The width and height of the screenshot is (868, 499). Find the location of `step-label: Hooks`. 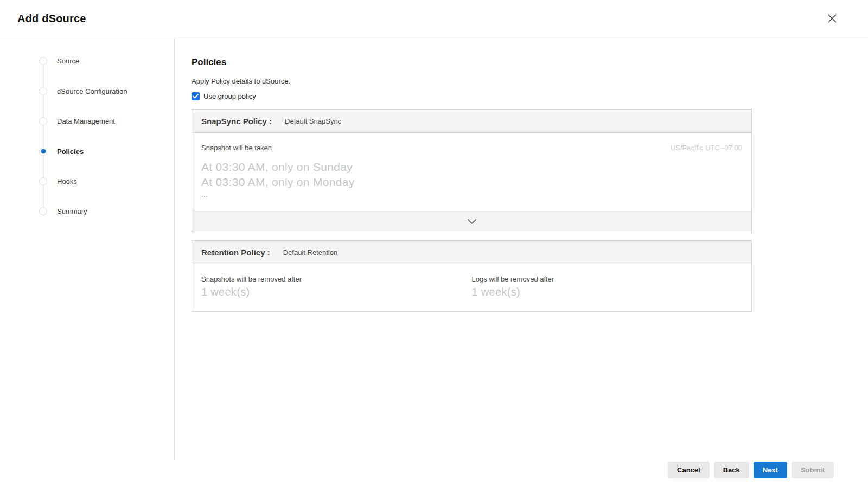

step-label: Hooks is located at coordinates (67, 181).